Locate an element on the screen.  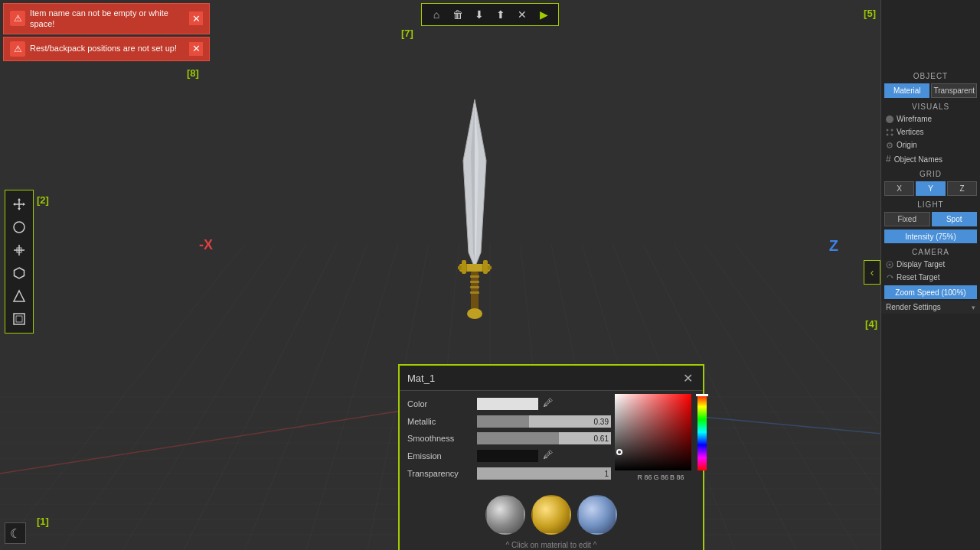
grid-section-title: GRID is located at coordinates (931, 173).